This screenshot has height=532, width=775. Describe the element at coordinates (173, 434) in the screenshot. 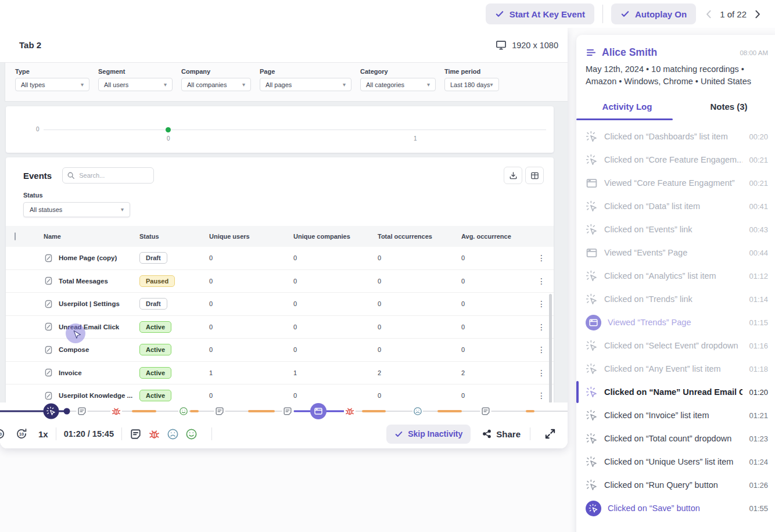

I see `frown-icon` at that location.